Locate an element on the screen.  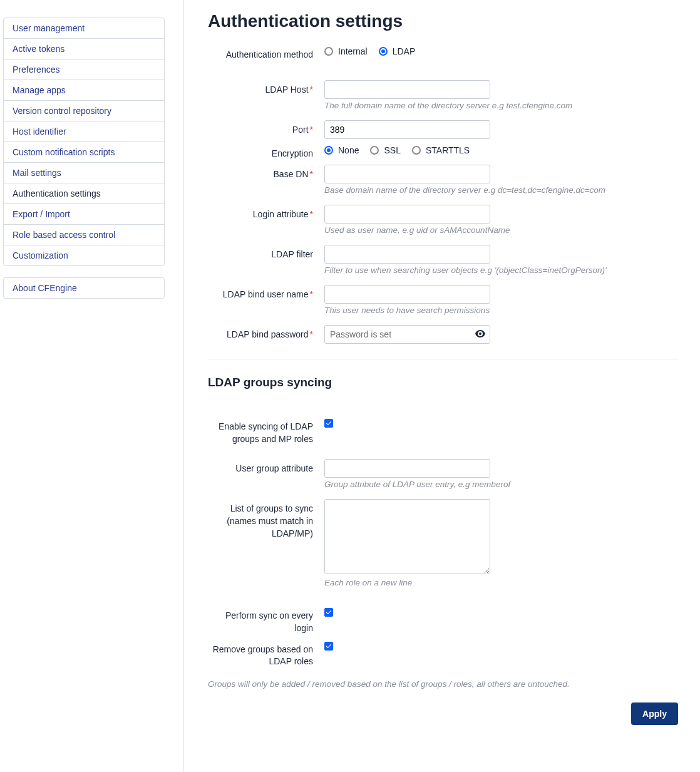
ldap-host-help: The full domain name of the directory se… is located at coordinates (501, 105).